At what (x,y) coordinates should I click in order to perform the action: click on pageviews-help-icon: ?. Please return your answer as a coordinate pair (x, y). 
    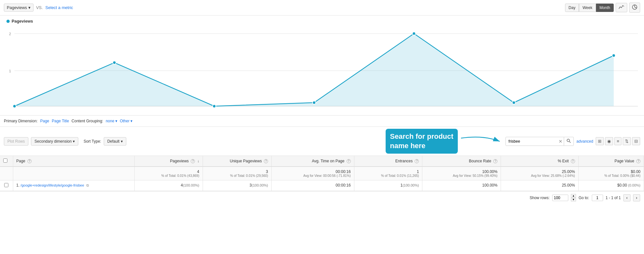
    Looking at the image, I should click on (193, 161).